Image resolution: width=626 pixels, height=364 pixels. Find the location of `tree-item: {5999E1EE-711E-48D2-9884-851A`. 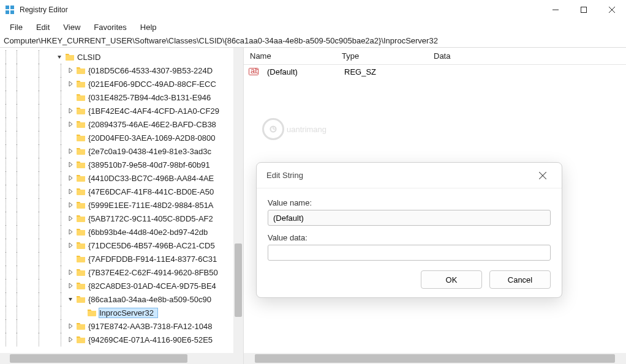

tree-item: {5999E1EE-711E-48D2-9884-851A is located at coordinates (121, 205).